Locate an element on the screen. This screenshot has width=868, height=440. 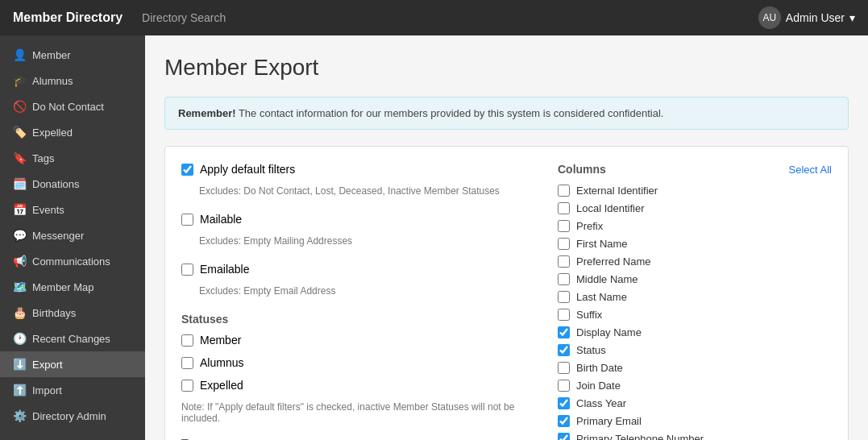
column-local-identifier-checkbox is located at coordinates (564, 208).